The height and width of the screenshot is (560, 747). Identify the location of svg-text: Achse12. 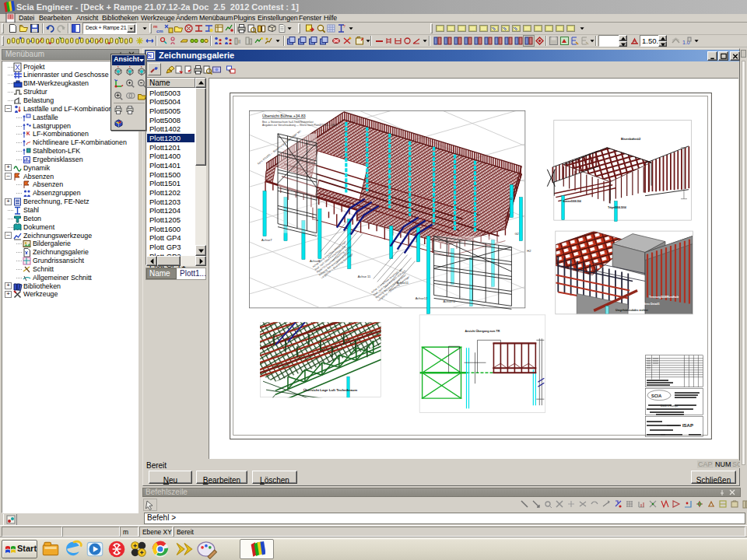
(422, 299).